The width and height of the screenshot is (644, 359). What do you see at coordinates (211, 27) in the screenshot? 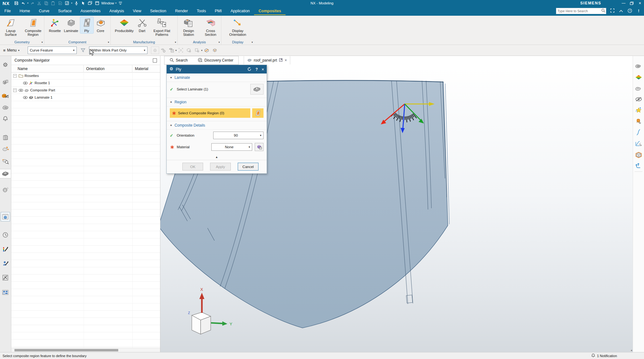
I see `cross-section-button: Cross Section` at bounding box center [211, 27].